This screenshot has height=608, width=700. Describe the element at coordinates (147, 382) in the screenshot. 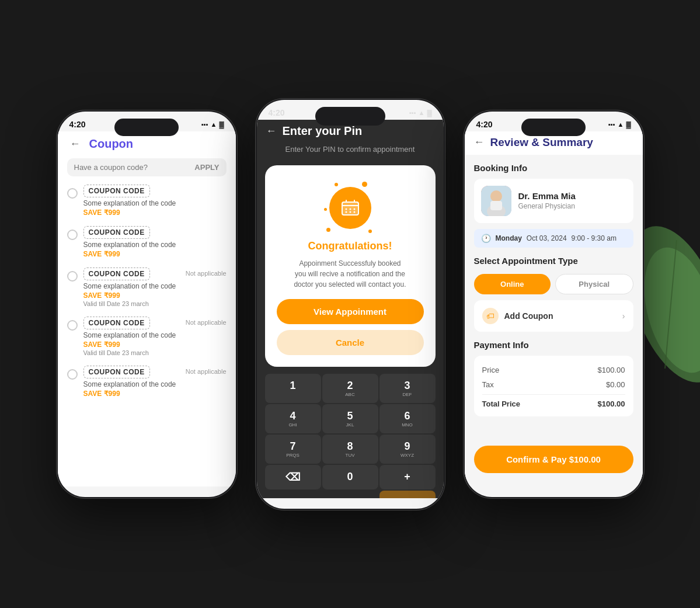

I see `coupon-item-5: COUPON CODE Some explanation of the code…` at that location.